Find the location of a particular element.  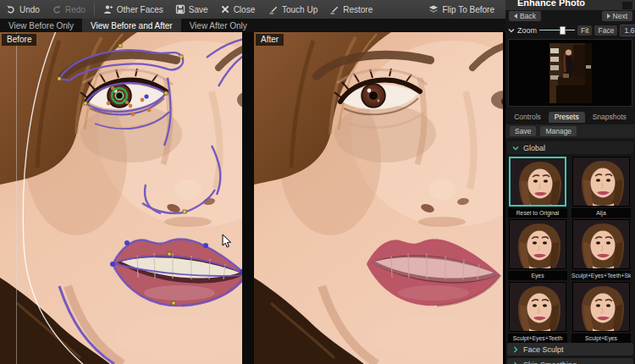

panel-title: Enhance Photo is located at coordinates (551, 3).